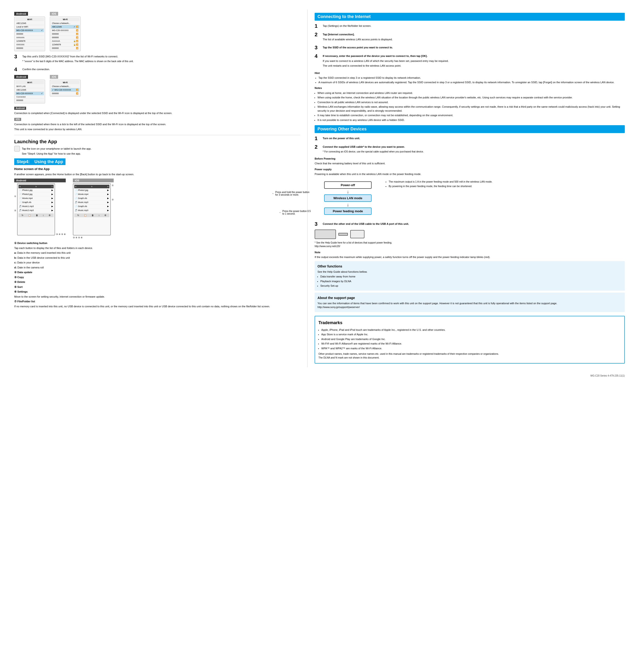 This screenshot has width=639, height=672. Describe the element at coordinates (157, 277) in the screenshot. I see `footnote-3: ③ Copy` at that location.